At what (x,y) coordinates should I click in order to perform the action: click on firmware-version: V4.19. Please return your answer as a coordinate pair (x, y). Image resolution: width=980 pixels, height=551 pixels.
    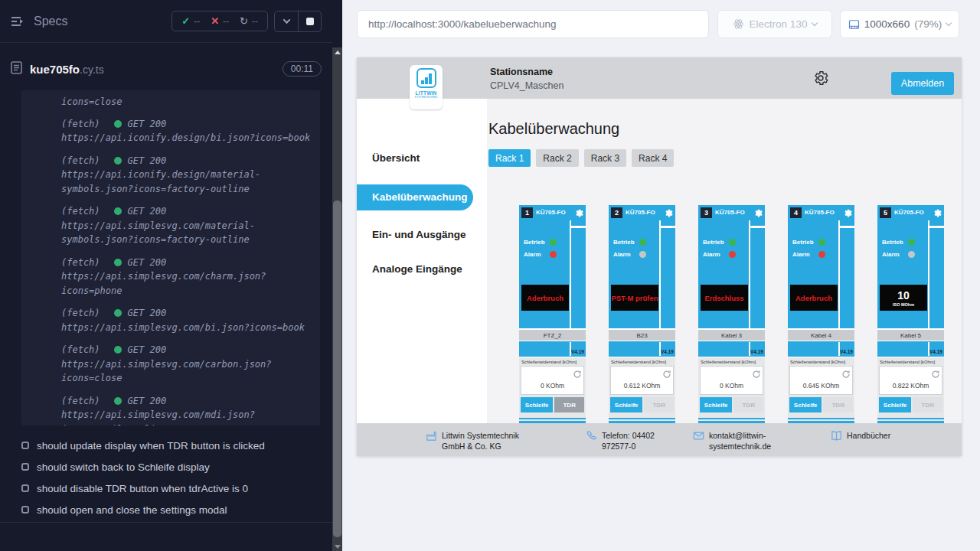
    Looking at the image, I should click on (756, 352).